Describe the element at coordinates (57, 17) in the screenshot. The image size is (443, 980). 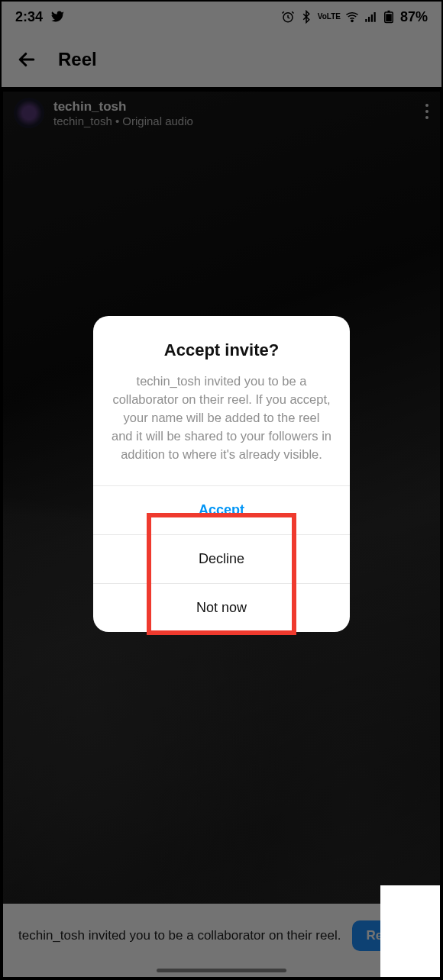
I see `twitter-icon` at that location.